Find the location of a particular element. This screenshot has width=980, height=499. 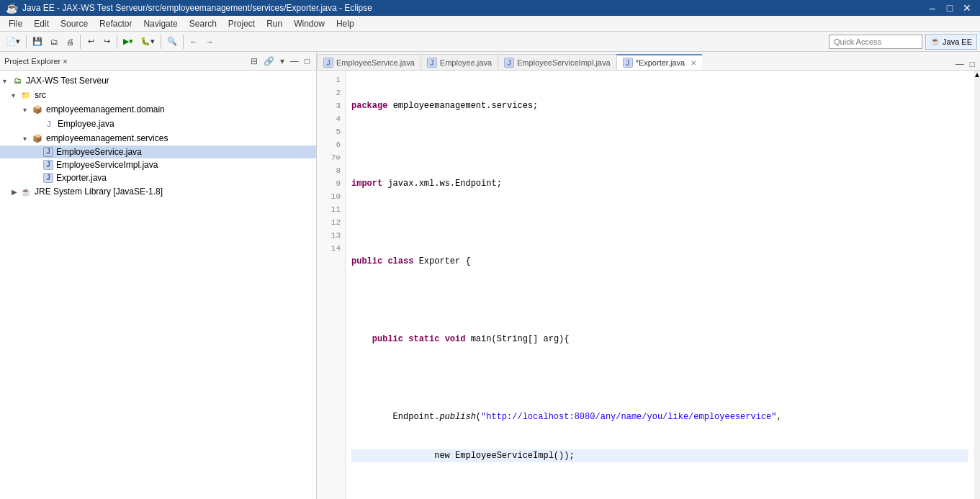

undo-button: ↩ is located at coordinates (91, 42).